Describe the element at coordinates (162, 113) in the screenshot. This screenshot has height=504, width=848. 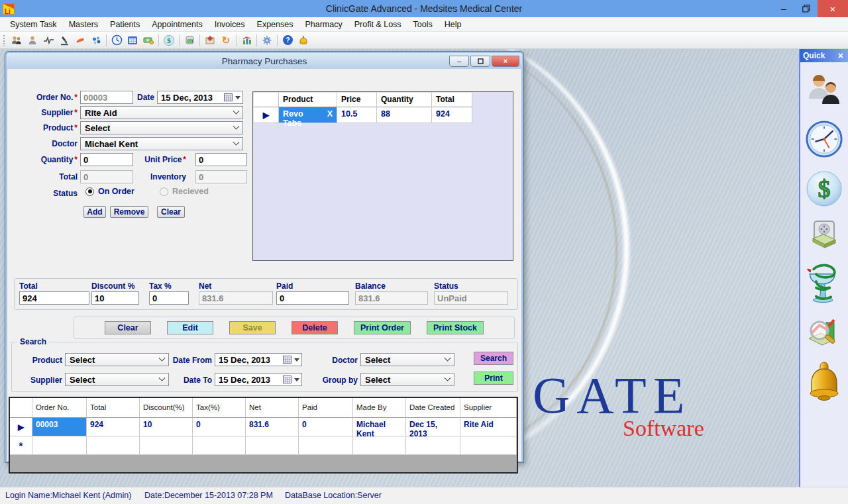
I see `supplier-combo: Rite Aid` at that location.